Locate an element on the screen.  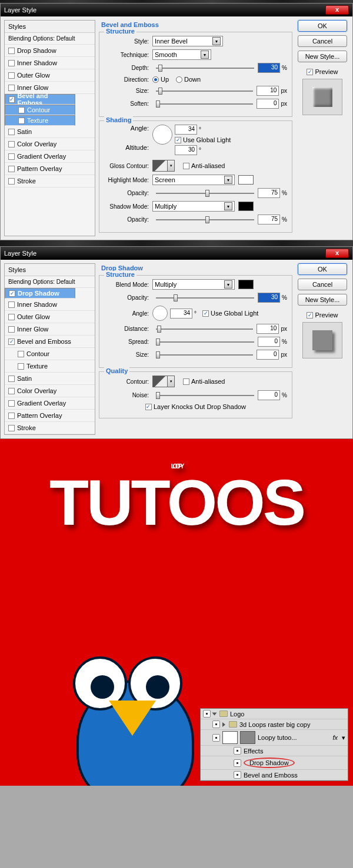
global-light-checkbox: ✓ is located at coordinates (206, 314).